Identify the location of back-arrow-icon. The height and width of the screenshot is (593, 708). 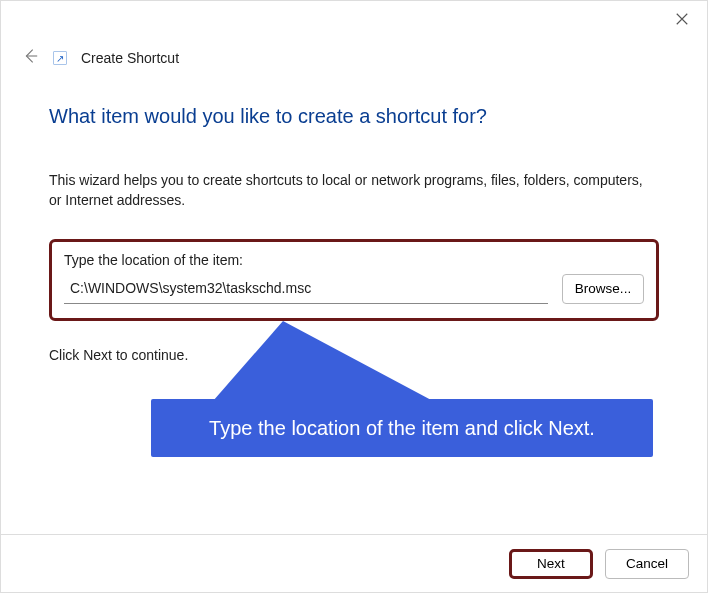
(30, 58).